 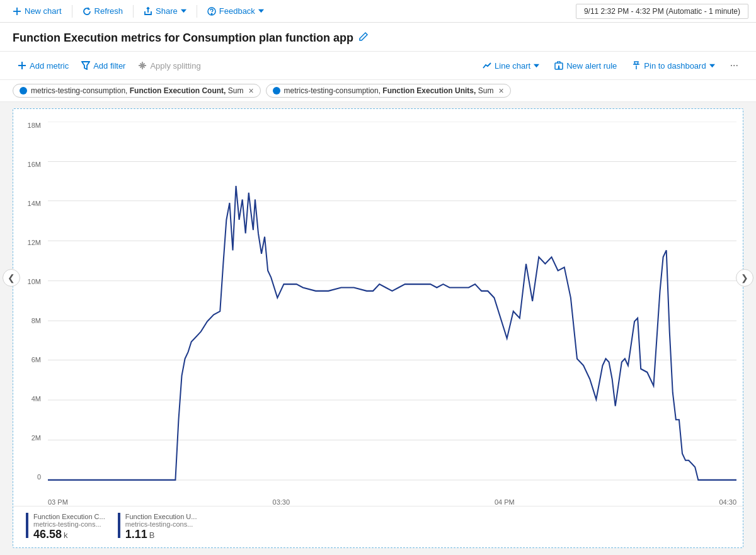 What do you see at coordinates (37, 11) in the screenshot?
I see `new-chart-button: New chart` at bounding box center [37, 11].